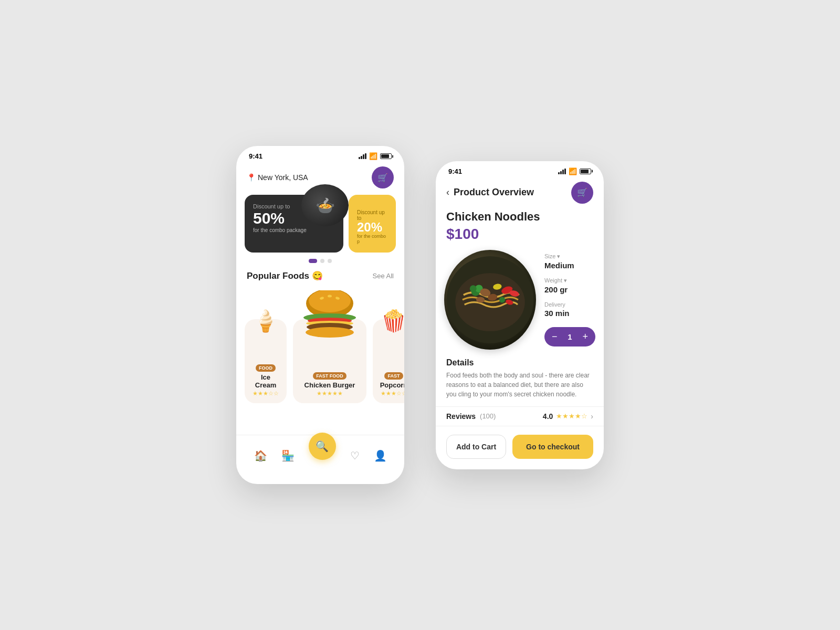 The width and height of the screenshot is (840, 630). Describe the element at coordinates (320, 315) in the screenshot. I see `phone-home: 9:41 📶 📍 New York, USA �` at that location.